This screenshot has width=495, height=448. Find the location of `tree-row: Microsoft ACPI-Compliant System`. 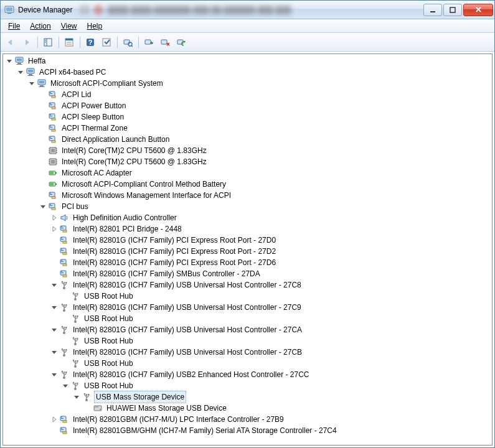

tree-row: Microsoft ACPI-Compliant System is located at coordinates (249, 83).